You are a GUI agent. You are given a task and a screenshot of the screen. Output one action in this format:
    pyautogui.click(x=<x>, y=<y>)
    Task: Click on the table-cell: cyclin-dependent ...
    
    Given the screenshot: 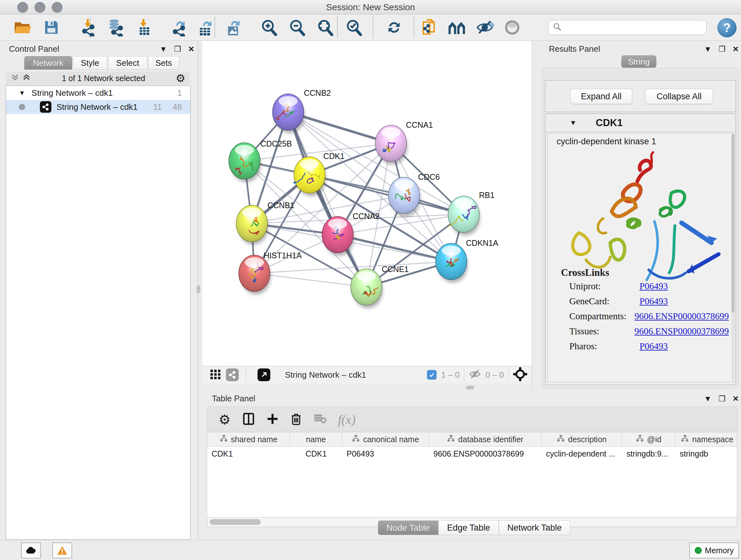 What is the action you would take?
    pyautogui.click(x=582, y=454)
    